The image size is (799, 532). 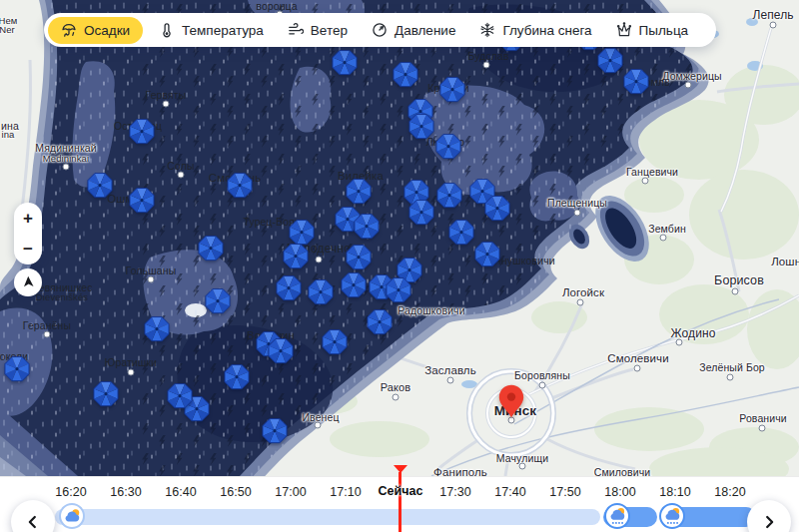 I want to click on tab-осадки: Осадки, so click(x=96, y=30).